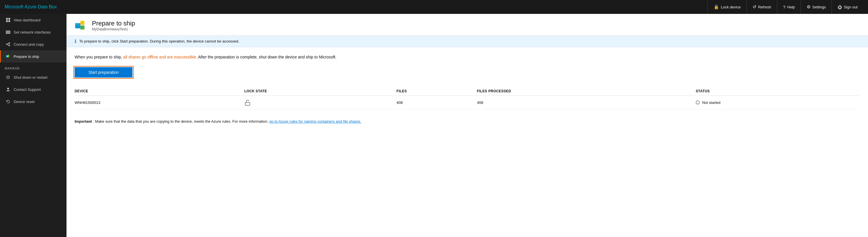 This screenshot has height=237, width=868. Describe the element at coordinates (27, 90) in the screenshot. I see `sidebar-label-contact-support: Contact Support` at that location.